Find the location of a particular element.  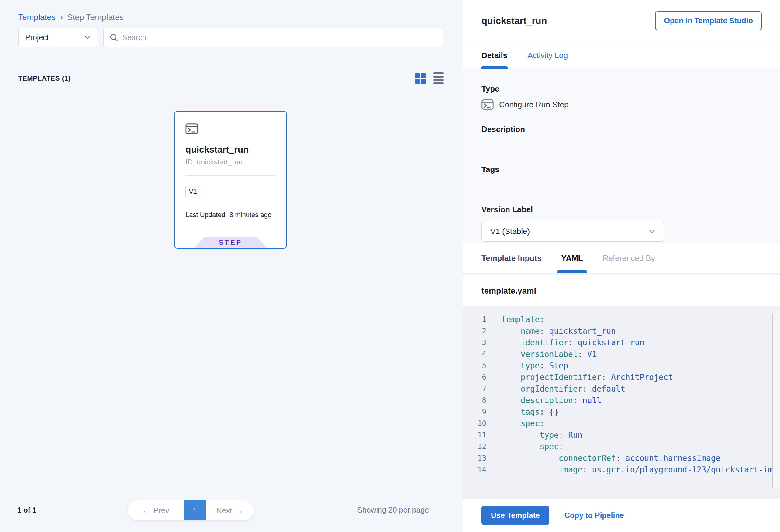

page-summary: 1 of 1 is located at coordinates (27, 510).